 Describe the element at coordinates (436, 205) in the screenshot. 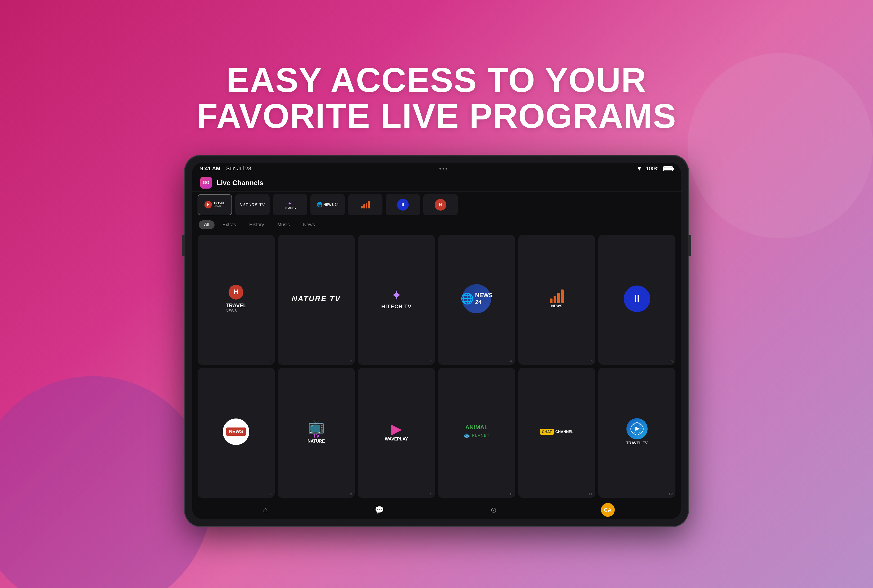

I see `channels-strip: H TRAVELNEWS NATURE TV ✦ HITECH TV` at that location.